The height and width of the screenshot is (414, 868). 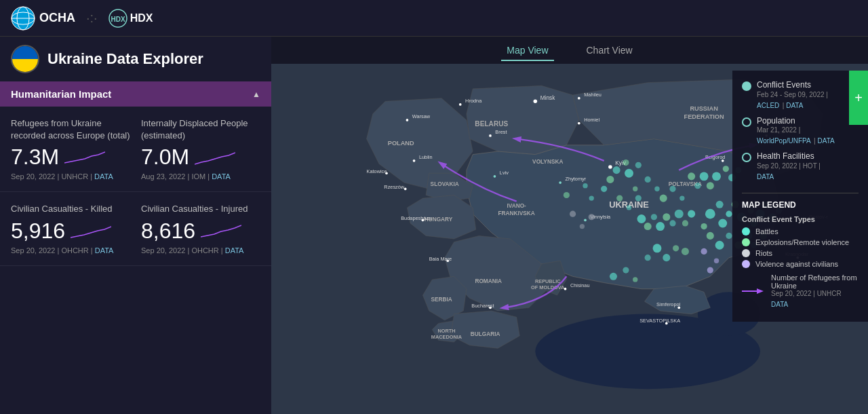 I want to click on ocha-logo: OCHA, so click(x=43, y=18).